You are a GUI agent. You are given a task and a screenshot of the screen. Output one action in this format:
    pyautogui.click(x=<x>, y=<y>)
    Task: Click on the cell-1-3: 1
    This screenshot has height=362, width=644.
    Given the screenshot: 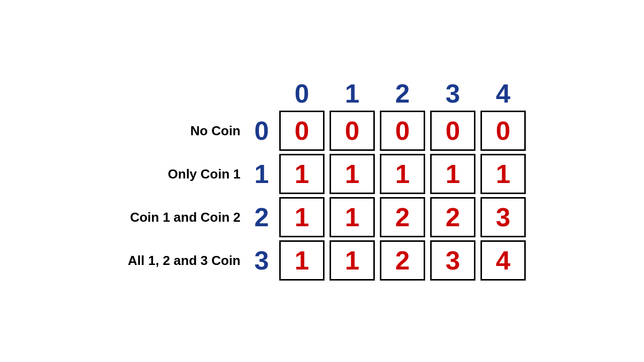 What is the action you would take?
    pyautogui.click(x=453, y=174)
    